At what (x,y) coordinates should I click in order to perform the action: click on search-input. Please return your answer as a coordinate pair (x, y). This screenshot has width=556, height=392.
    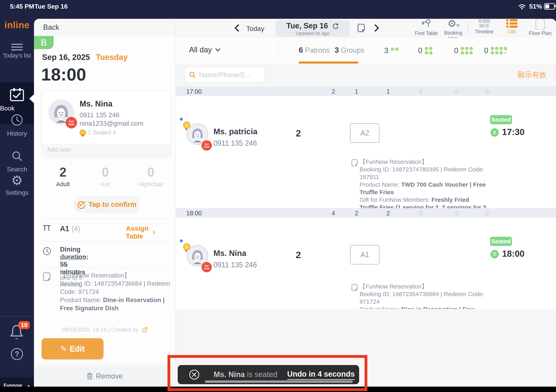
    Looking at the image, I should click on (227, 75).